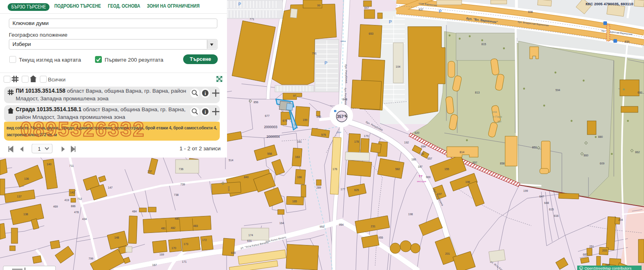 Image resolution: width=644 pixels, height=270 pixels. I want to click on svg-text: 840, so click(246, 177).